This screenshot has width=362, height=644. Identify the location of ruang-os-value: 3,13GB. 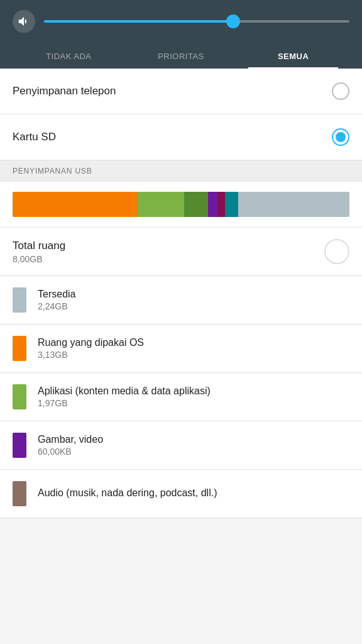
(194, 355).